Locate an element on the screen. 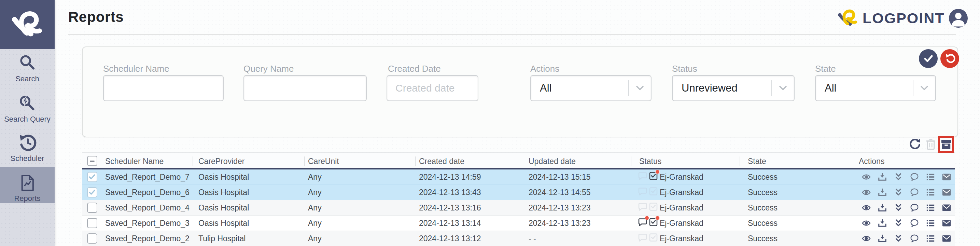 The width and height of the screenshot is (980, 246). status-select: Unreviewed is located at coordinates (733, 88).